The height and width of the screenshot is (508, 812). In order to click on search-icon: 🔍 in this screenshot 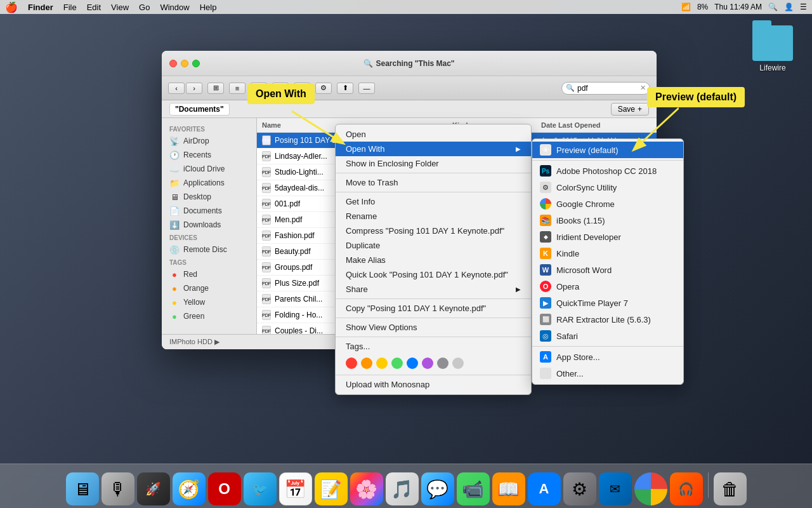, I will do `click(773, 7)`.